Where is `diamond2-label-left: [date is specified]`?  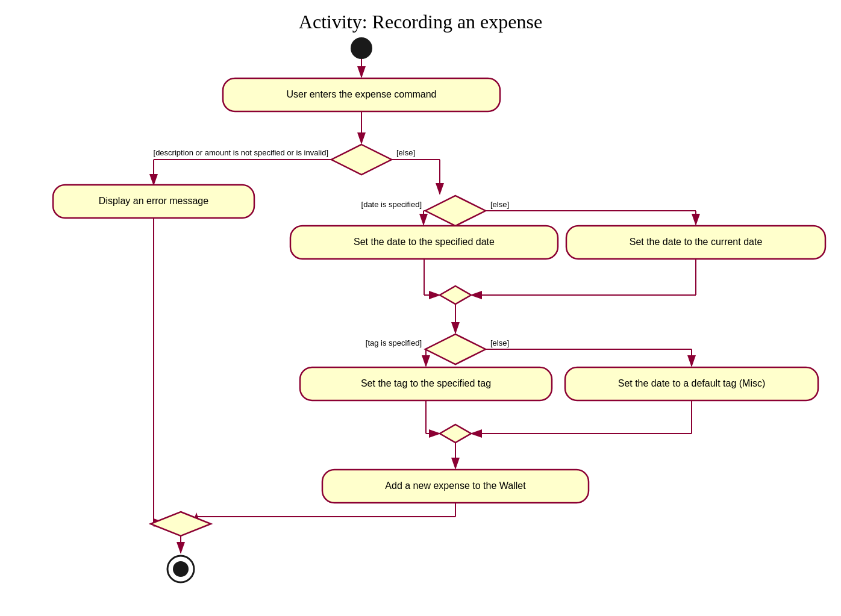 diamond2-label-left: [date is specified] is located at coordinates (392, 205).